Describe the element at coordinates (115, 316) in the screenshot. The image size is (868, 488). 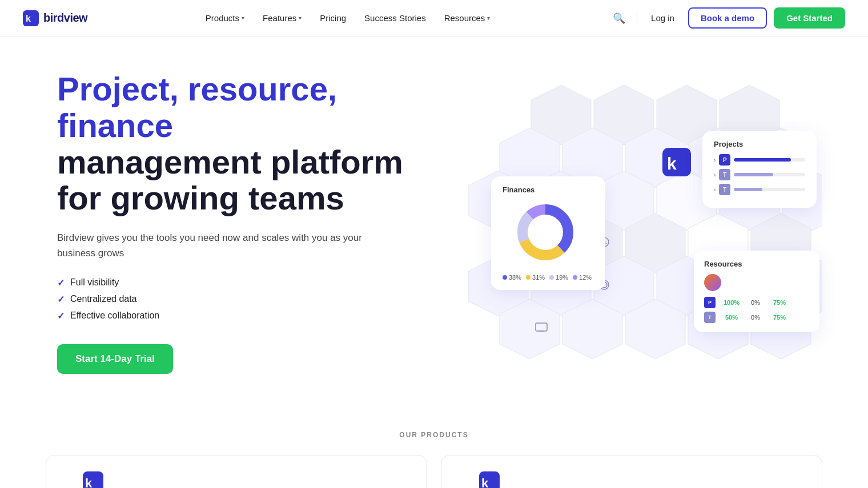
I see `check-label: Effective collaboration` at that location.